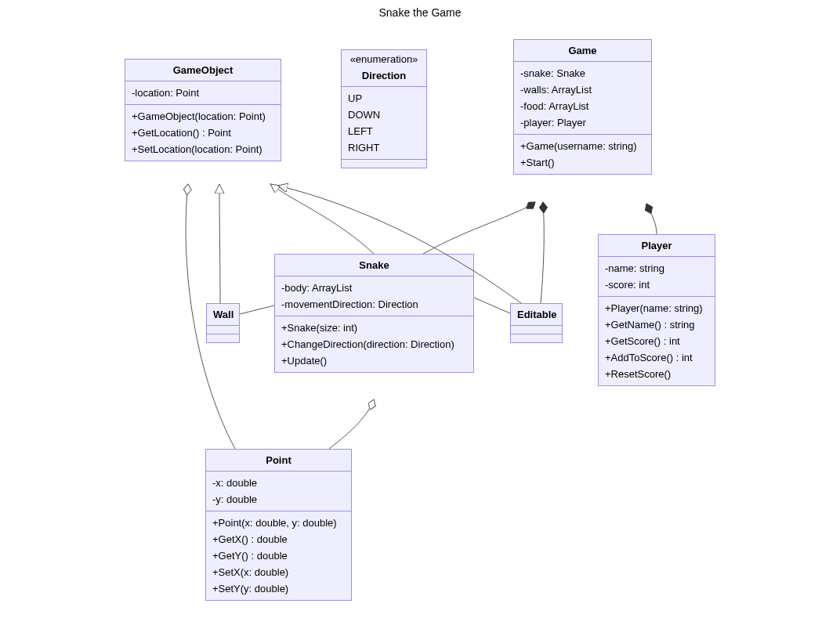 The image size is (840, 636). I want to click on class-attributes: -x: double -y: double, so click(279, 492).